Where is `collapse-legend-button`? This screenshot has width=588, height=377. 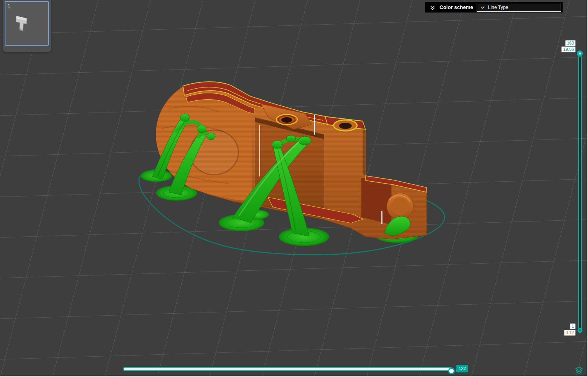
collapse-legend-button is located at coordinates (433, 7).